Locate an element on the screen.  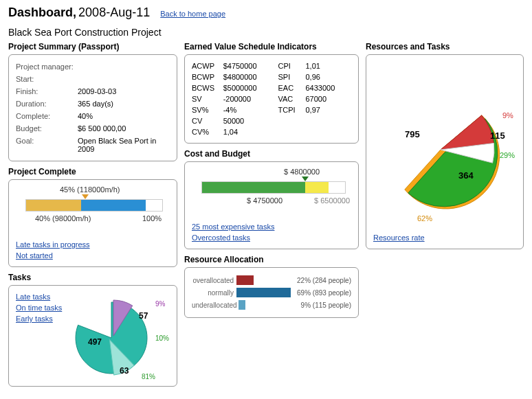
summary-val: 2009-03-03 is located at coordinates (124, 91).